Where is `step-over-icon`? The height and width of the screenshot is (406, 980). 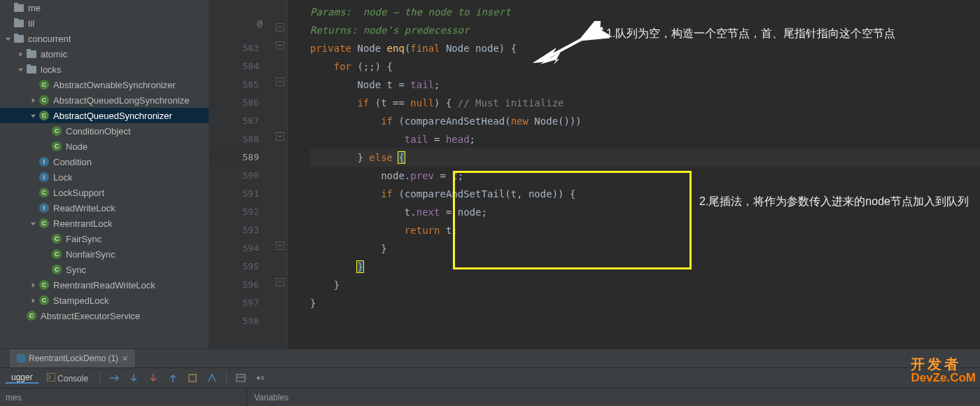 step-over-icon is located at coordinates (114, 378).